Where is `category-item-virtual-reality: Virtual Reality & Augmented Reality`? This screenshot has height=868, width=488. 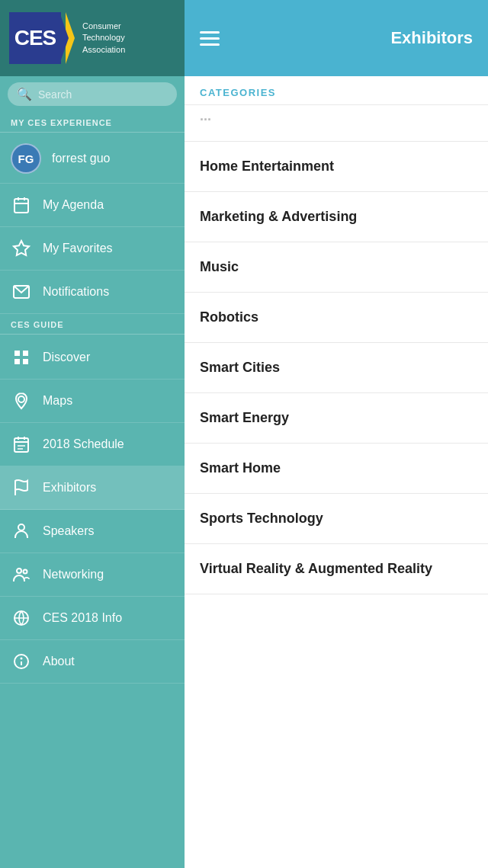
category-item-virtual-reality: Virtual Reality & Augmented Reality is located at coordinates (336, 569).